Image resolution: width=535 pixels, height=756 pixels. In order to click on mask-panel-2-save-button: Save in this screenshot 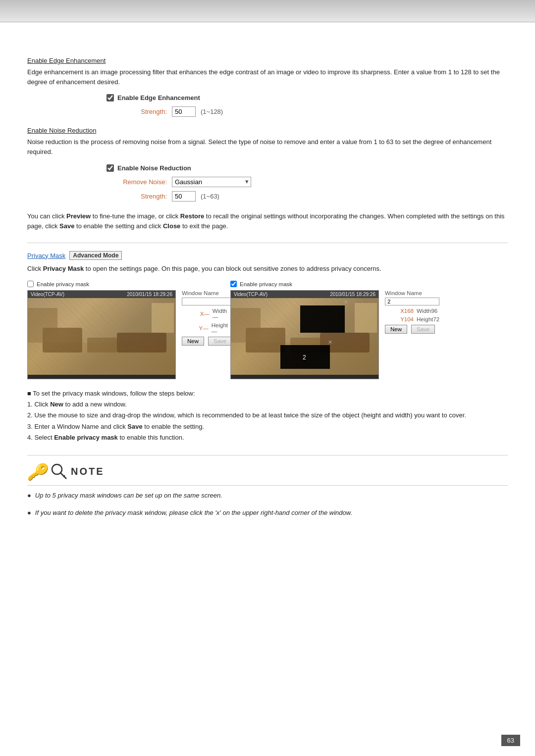, I will do `click(423, 329)`.